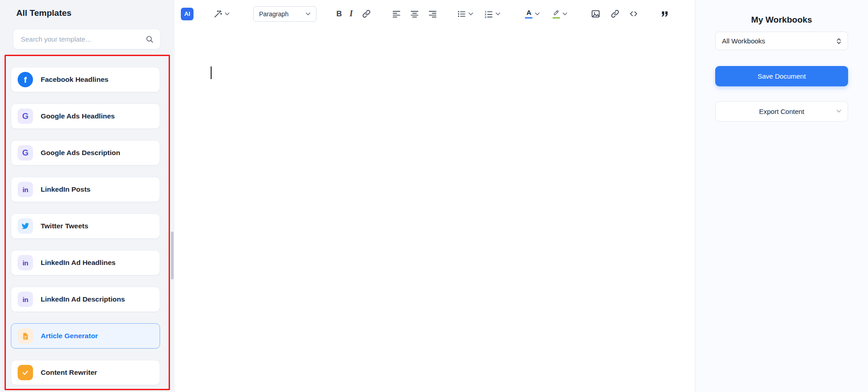 This screenshot has height=392, width=868. I want to click on code-block-button, so click(634, 14).